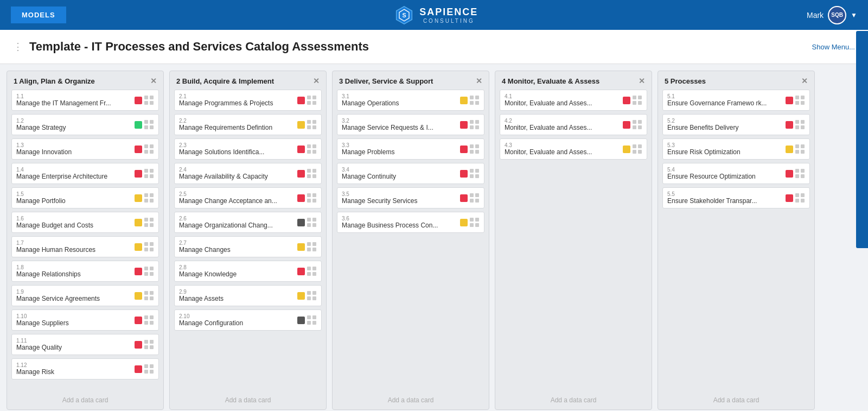 This screenshot has height=411, width=868. I want to click on card-1-12: 1.12Manage Risk, so click(85, 369).